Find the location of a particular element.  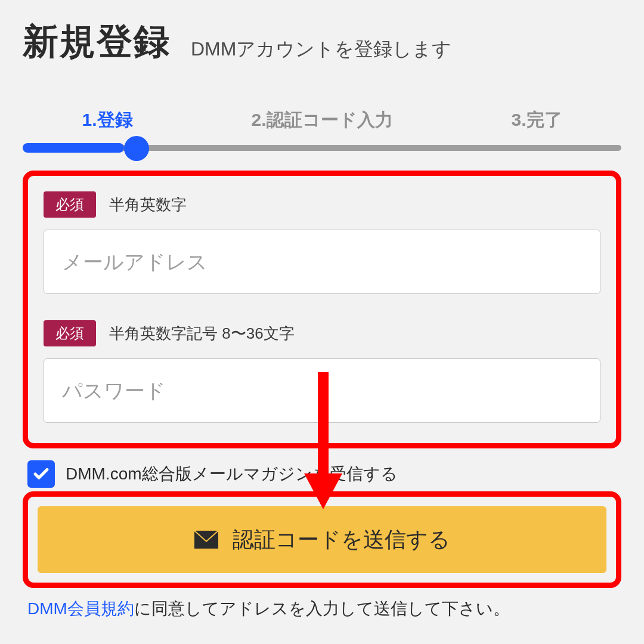

step-3: 3.完了 is located at coordinates (537, 120).